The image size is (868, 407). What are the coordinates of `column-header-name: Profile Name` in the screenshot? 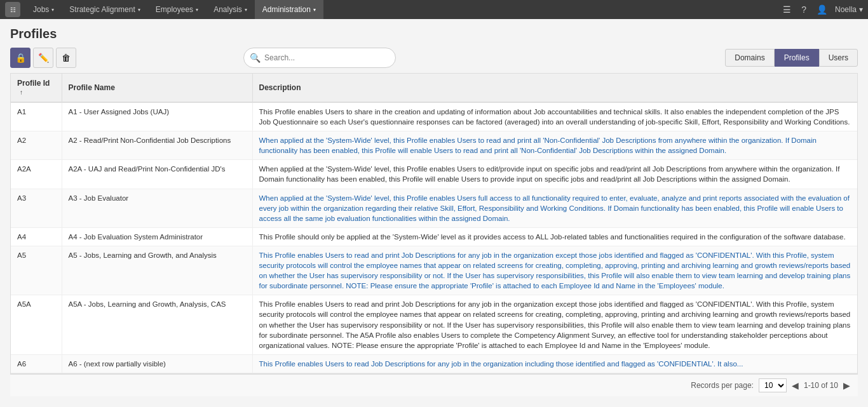 It's located at (157, 88).